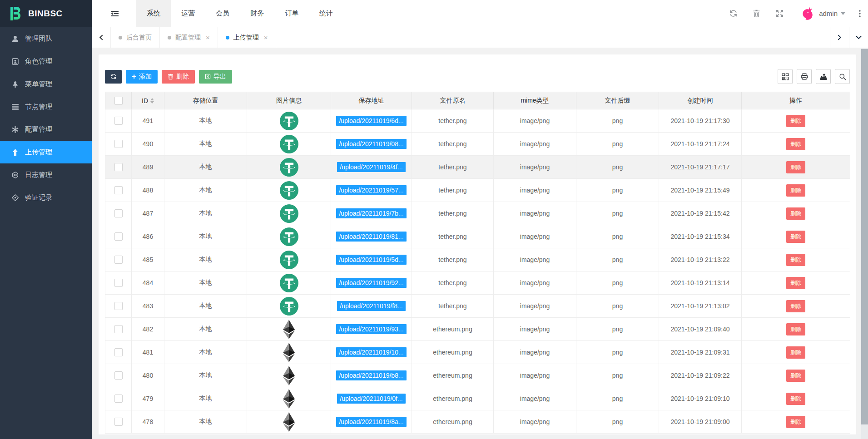 The image size is (868, 439). Describe the element at coordinates (289, 330) in the screenshot. I see `ethereum-icon` at that location.